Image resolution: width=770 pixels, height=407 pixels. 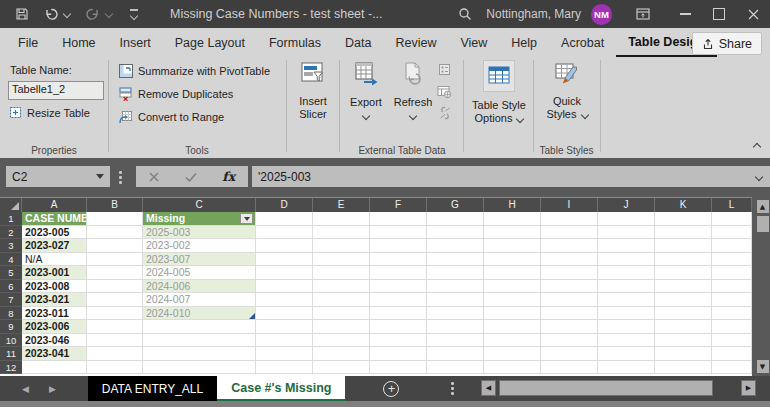 What do you see at coordinates (200, 260) in the screenshot?
I see `cell-C4: 2023-007` at bounding box center [200, 260].